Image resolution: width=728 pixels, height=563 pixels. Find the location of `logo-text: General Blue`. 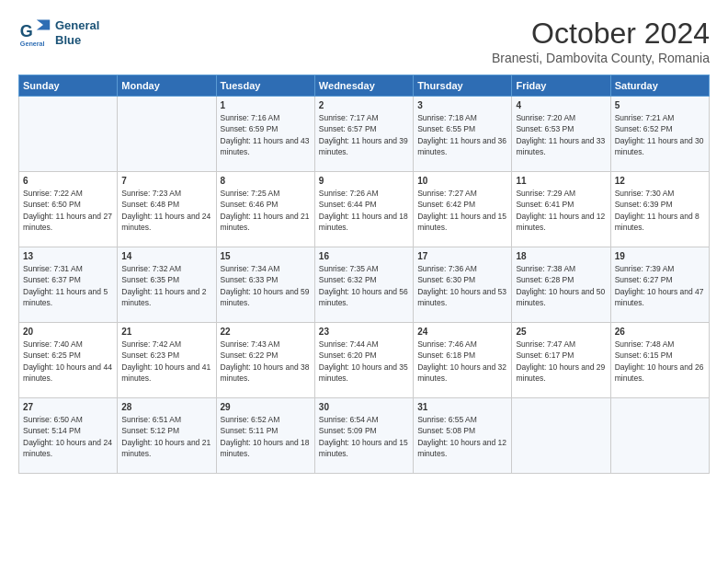

logo-text: General Blue is located at coordinates (77, 33).